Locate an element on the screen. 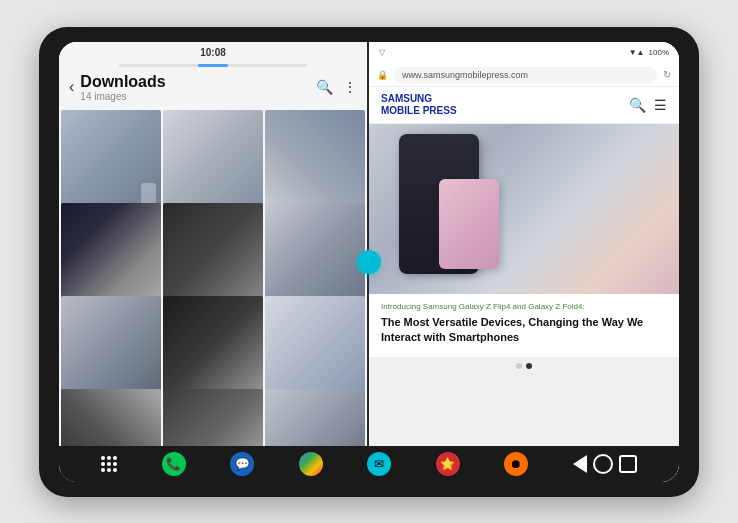  status-icons-left: ▽ is located at coordinates (382, 52).